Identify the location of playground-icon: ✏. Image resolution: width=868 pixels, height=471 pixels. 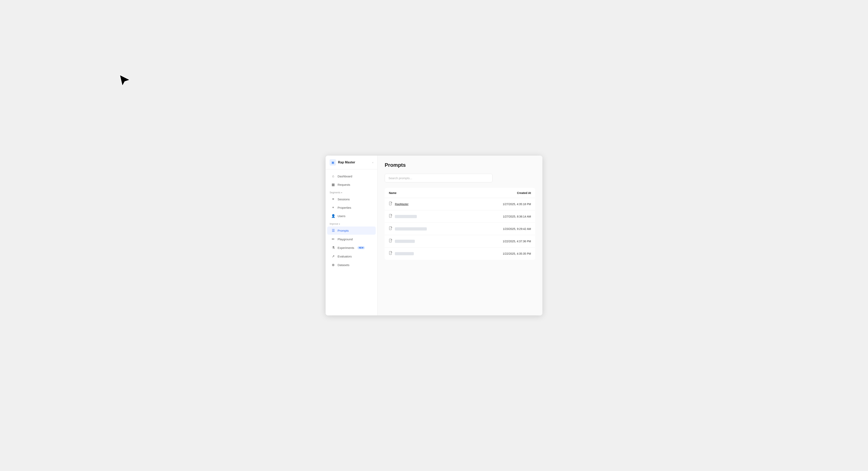
(333, 239).